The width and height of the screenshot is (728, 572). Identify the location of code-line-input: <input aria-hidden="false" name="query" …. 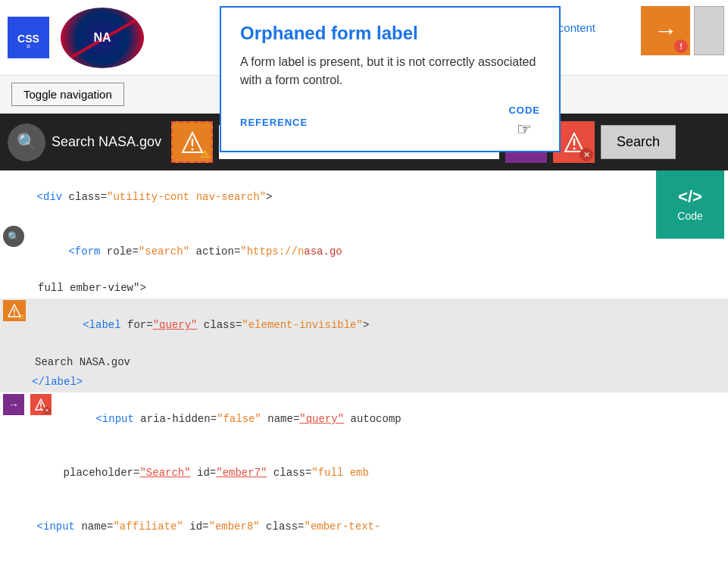
(391, 420).